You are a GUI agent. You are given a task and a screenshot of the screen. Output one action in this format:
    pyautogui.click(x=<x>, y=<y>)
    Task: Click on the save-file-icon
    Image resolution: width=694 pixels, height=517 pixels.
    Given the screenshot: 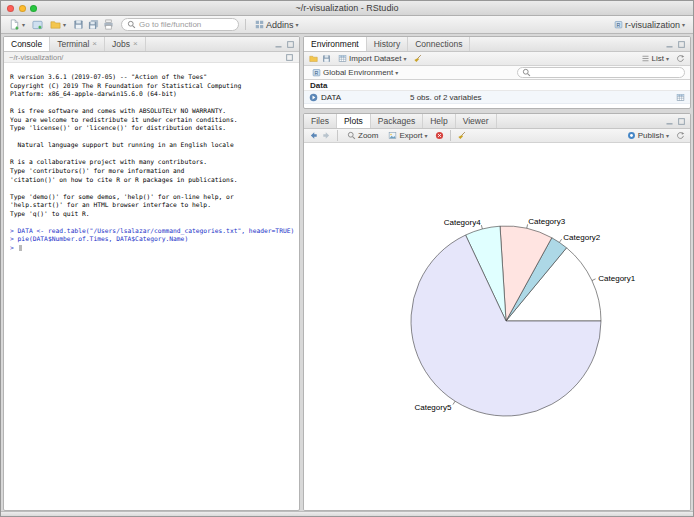 What is the action you would take?
    pyautogui.click(x=78, y=24)
    